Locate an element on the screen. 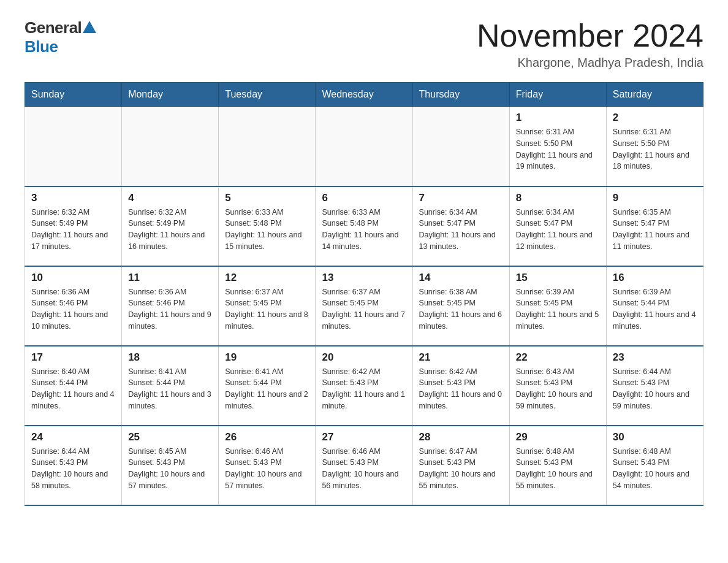  day-number: 13 is located at coordinates (364, 278).